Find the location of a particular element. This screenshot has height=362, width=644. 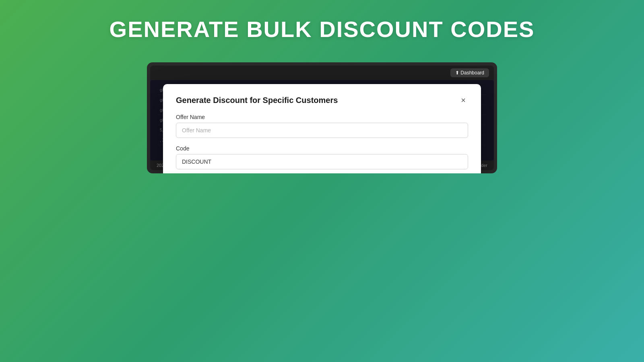

code-group: Code is located at coordinates (322, 157).